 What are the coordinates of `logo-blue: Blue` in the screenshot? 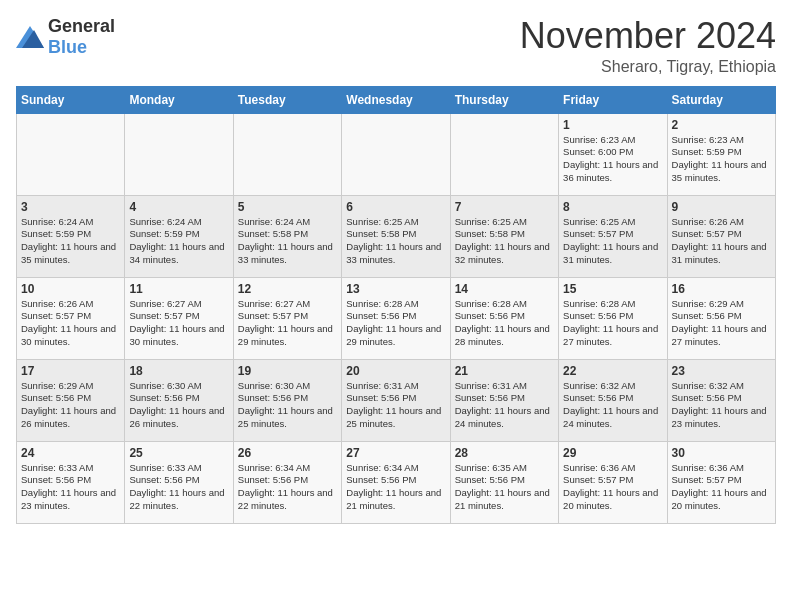 It's located at (68, 47).